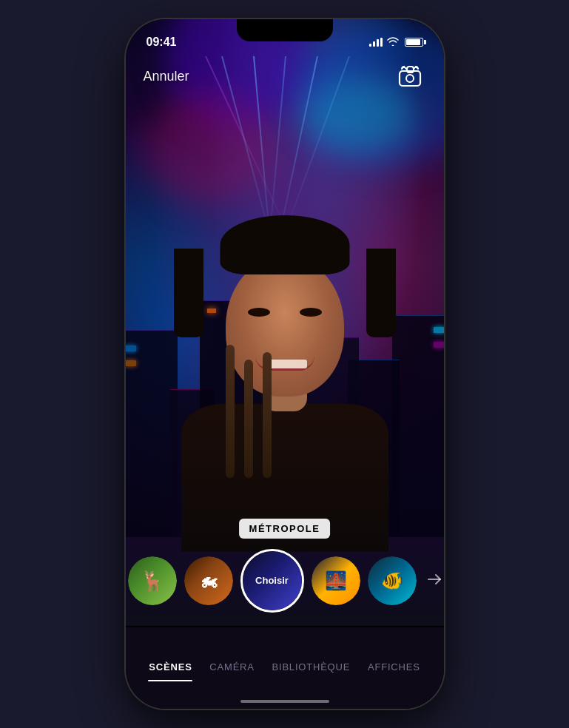 This screenshot has height=728, width=569. What do you see at coordinates (285, 528) in the screenshot?
I see `scene-label-text: MÉTROPOLE` at bounding box center [285, 528].